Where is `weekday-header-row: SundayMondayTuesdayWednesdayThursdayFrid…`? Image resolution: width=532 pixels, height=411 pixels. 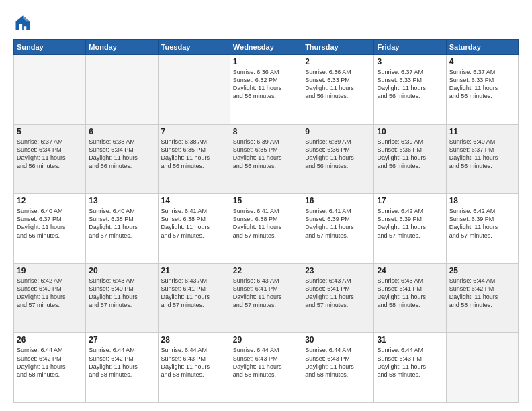 weekday-header-row: SundayMondayTuesdayWednesdayThursdayFrid… is located at coordinates (266, 47).